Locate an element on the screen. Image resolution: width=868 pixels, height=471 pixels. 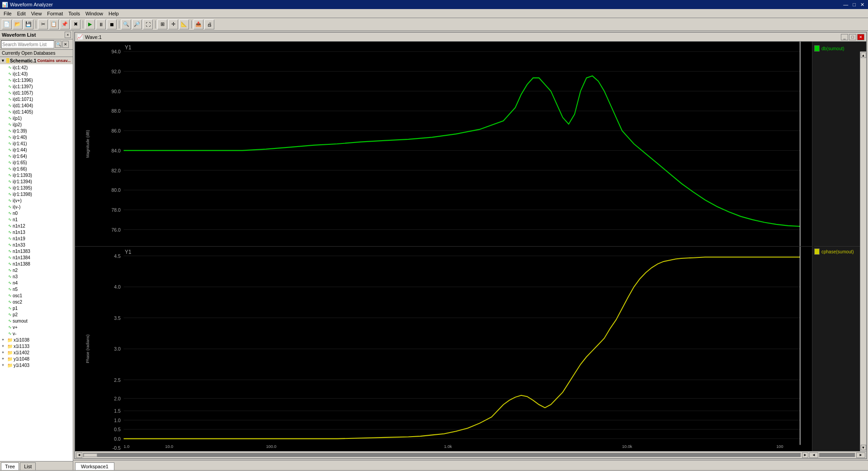
tree-item: ∿i(r1:1395) is located at coordinates (36, 188).